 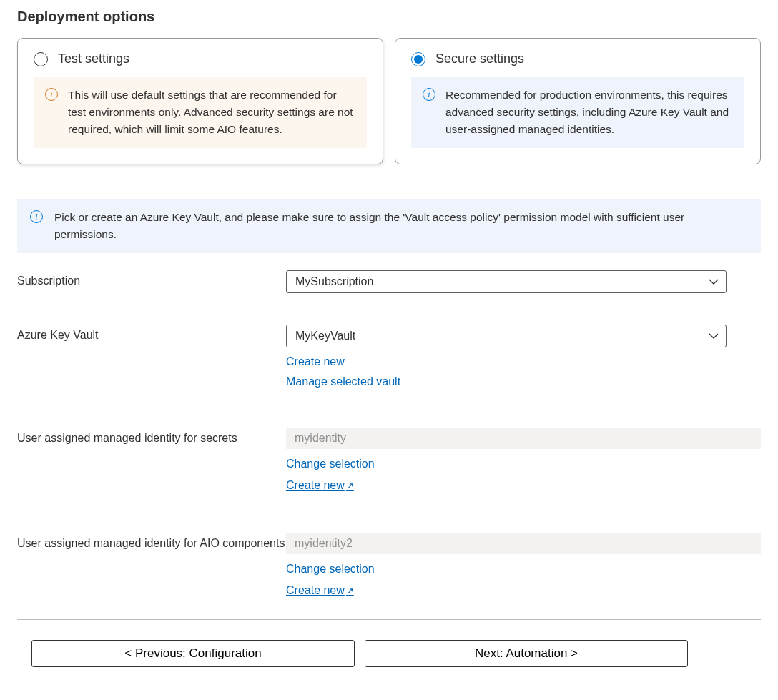 I want to click on option-card-test: Test settings i This will use default se…, so click(x=200, y=102).